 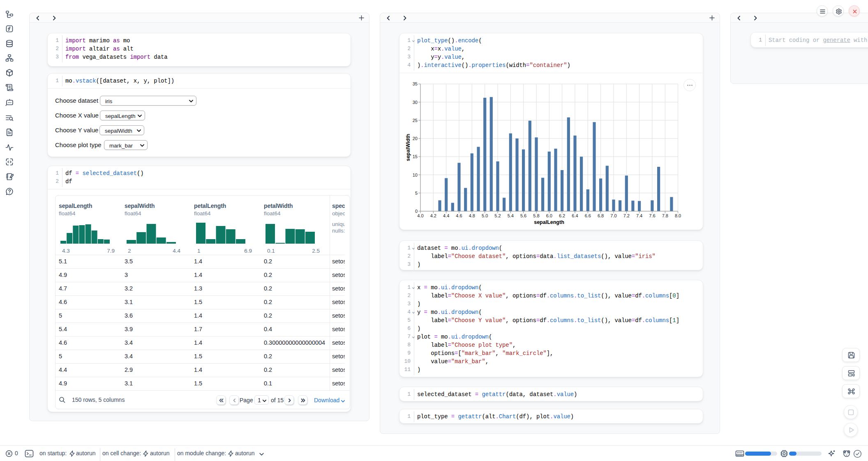 What do you see at coordinates (588, 216) in the screenshot?
I see `svg-text: 6.6` at bounding box center [588, 216].